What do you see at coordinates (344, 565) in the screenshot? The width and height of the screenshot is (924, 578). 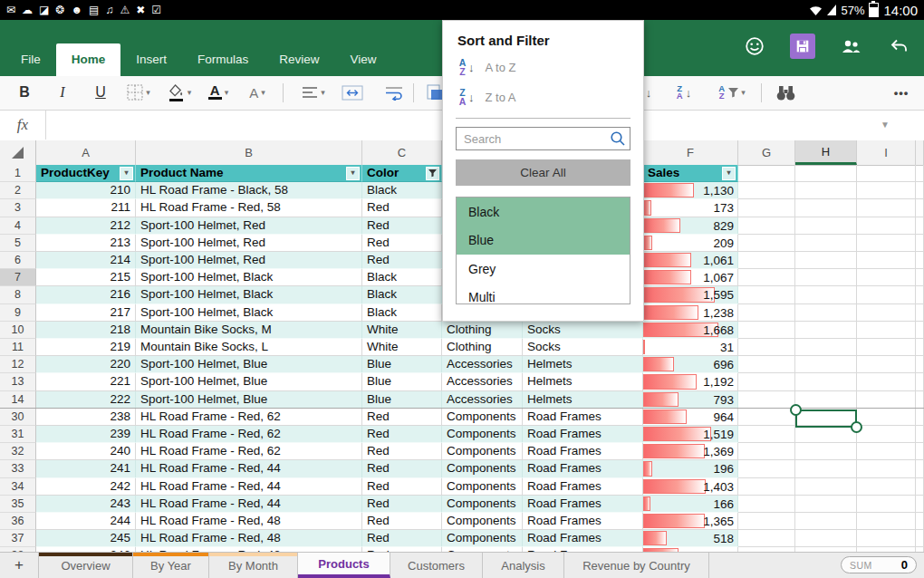 I see `sheet-tab-products: Products` at bounding box center [344, 565].